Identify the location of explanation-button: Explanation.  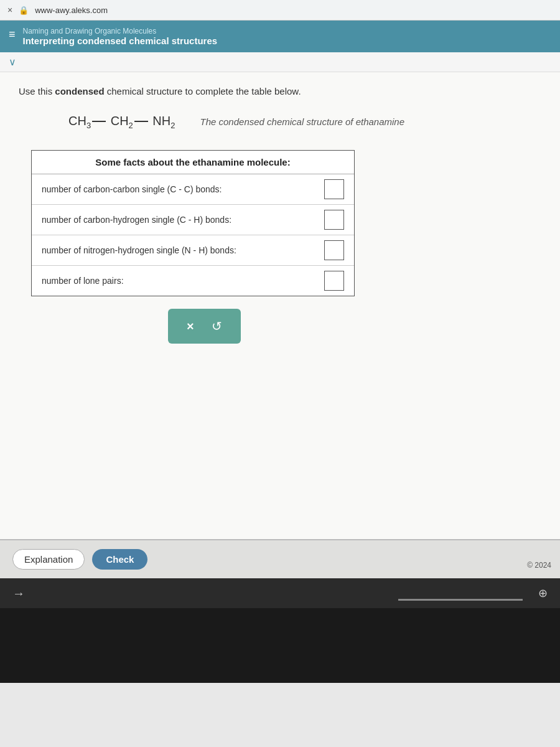
(49, 559).